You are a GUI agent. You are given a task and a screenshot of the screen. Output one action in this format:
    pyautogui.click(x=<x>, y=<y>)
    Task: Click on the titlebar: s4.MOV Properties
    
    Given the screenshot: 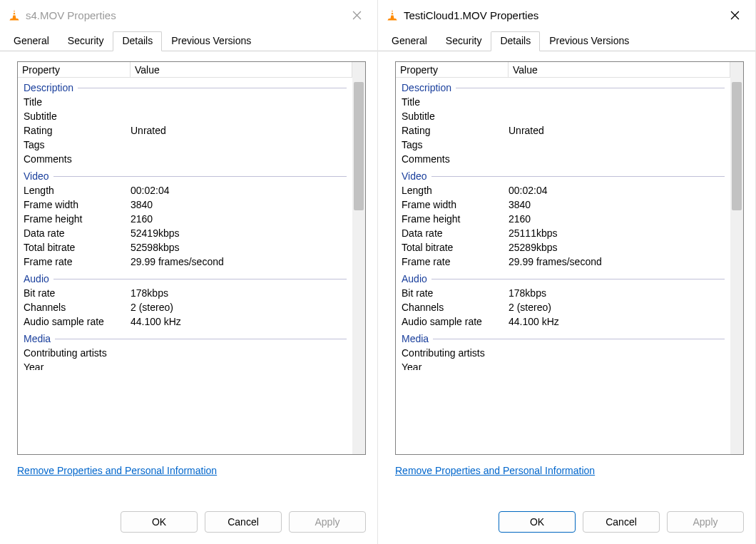 What is the action you would take?
    pyautogui.click(x=188, y=15)
    